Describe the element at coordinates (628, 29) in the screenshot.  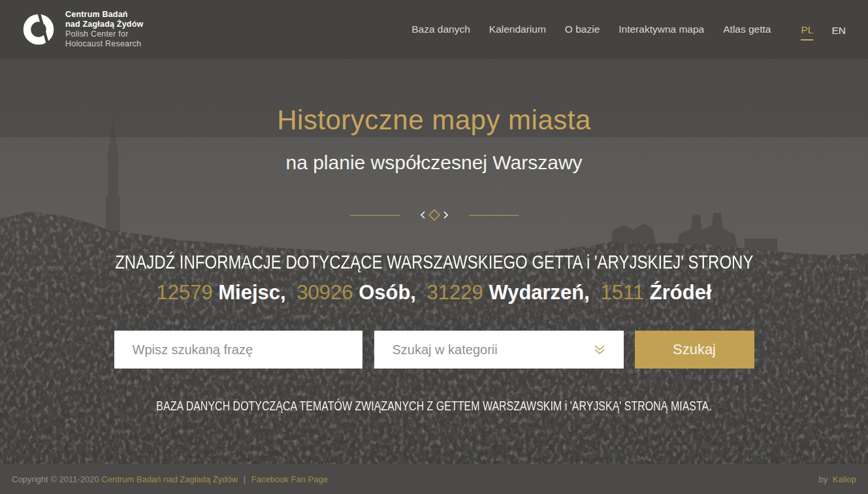
I see `main-nav: Baza danych Kalendarium O bazie Interakt…` at that location.